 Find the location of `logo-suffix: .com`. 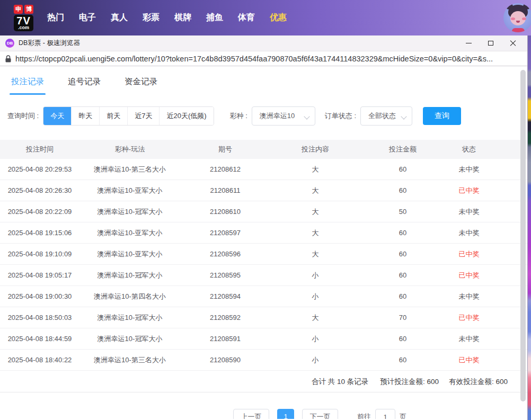

logo-suffix: .com is located at coordinates (23, 28).